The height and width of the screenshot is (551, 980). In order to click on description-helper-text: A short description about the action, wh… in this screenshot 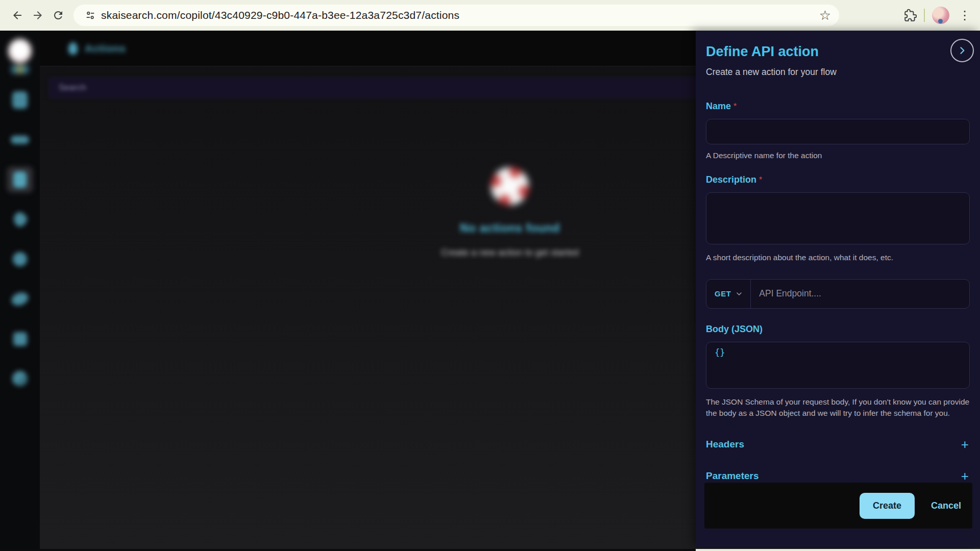, I will do `click(838, 258)`.